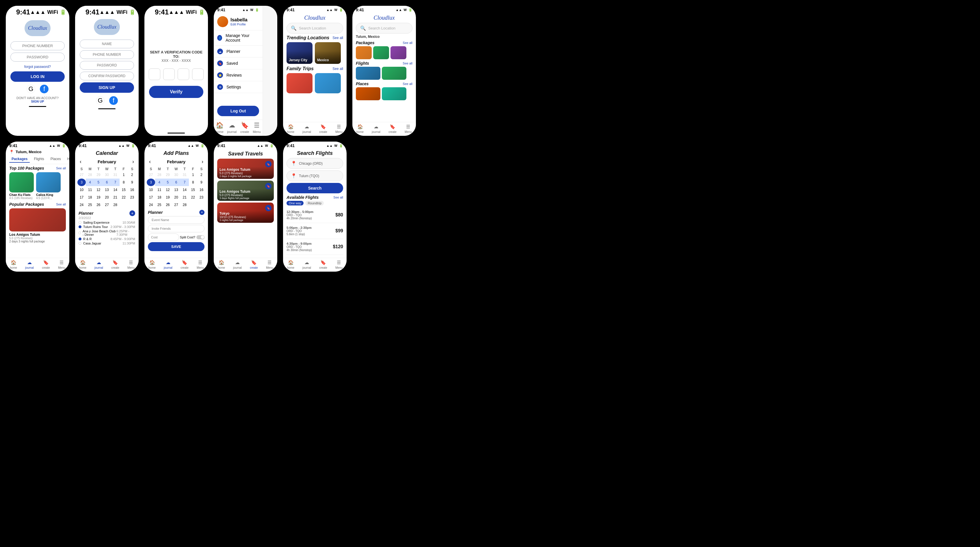 Image resolution: width=980 pixels, height=547 pixels. I want to click on nav-journal-t2: ☁journal, so click(376, 129).